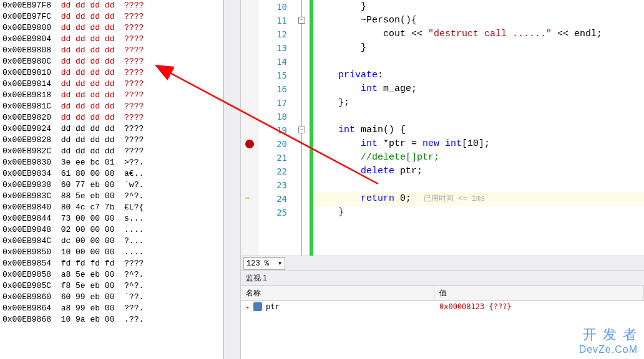 The width and height of the screenshot is (644, 359). What do you see at coordinates (303, 128) in the screenshot?
I see `outline-gutter: −−` at bounding box center [303, 128].